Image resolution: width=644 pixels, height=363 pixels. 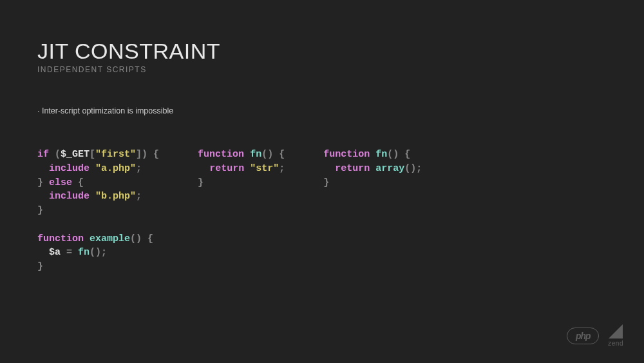 I want to click on code-col-3: function fn() { return array(); }, so click(x=372, y=211).